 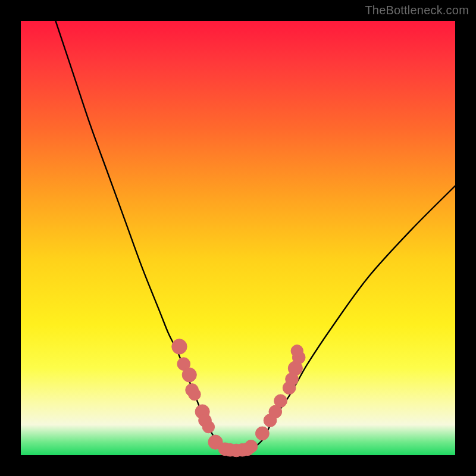 What do you see at coordinates (239, 398) in the screenshot?
I see `data-dots` at bounding box center [239, 398].